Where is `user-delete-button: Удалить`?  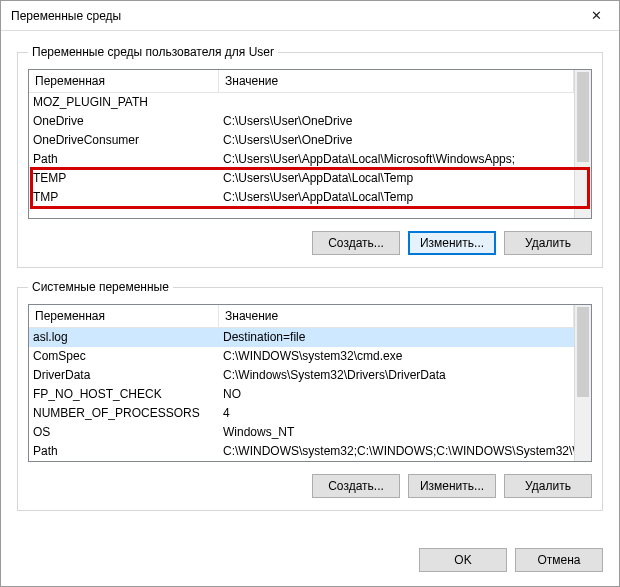
user-delete-button: Удалить is located at coordinates (548, 243).